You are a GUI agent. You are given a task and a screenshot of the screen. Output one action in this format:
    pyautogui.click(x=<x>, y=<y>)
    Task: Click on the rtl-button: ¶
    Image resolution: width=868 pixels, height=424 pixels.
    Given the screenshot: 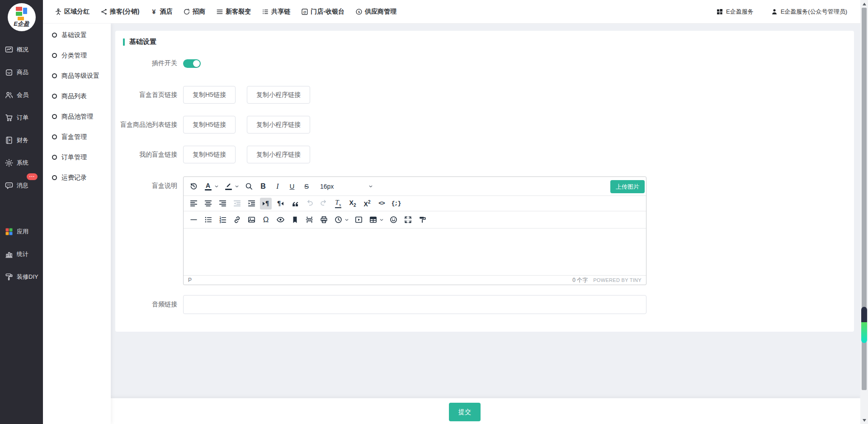 What is the action you would take?
    pyautogui.click(x=280, y=204)
    